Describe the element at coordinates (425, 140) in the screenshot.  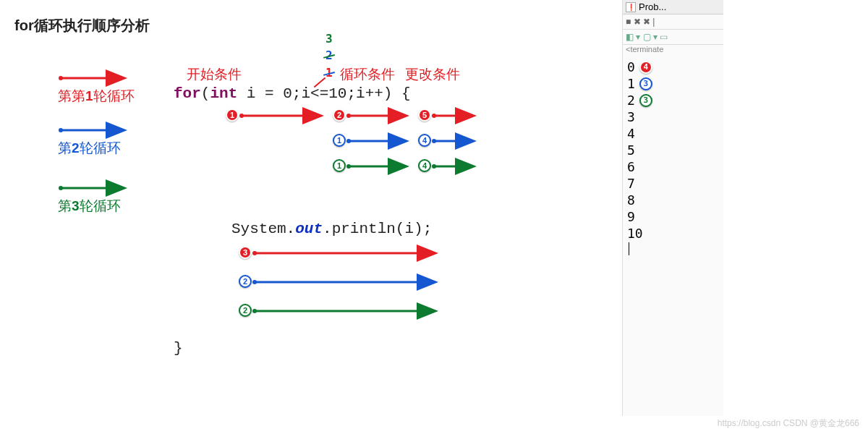
I see `badge-r2-4: 4` at that location.